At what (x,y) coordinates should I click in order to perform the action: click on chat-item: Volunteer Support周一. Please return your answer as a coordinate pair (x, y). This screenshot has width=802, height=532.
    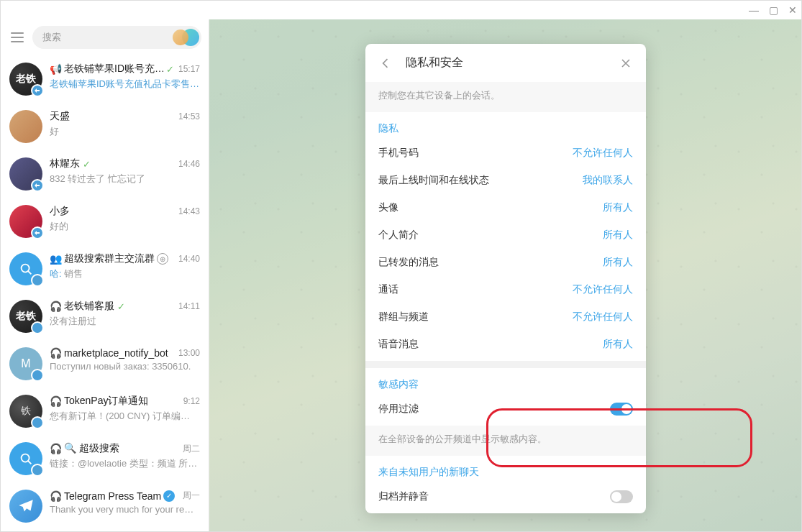
    Looking at the image, I should click on (105, 531).